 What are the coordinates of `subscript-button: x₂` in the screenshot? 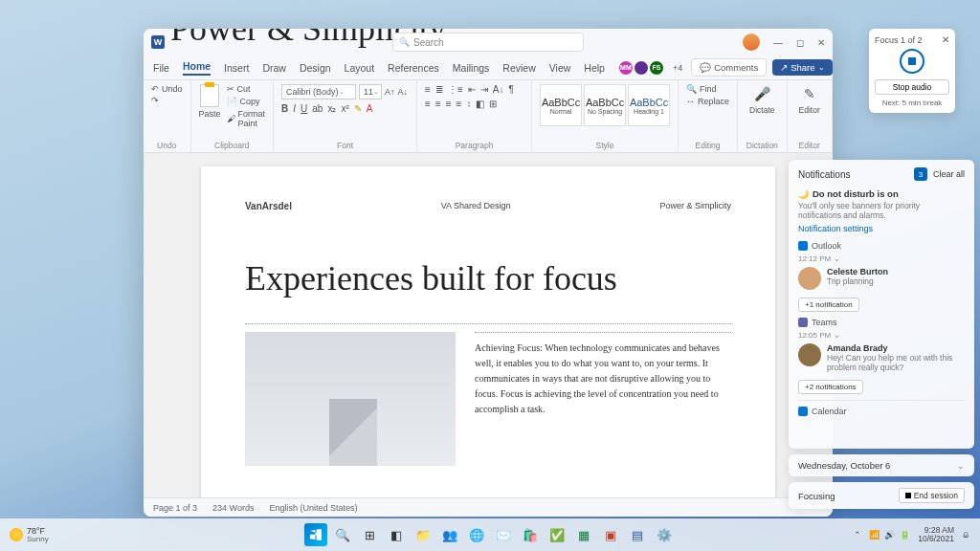 It's located at (331, 109).